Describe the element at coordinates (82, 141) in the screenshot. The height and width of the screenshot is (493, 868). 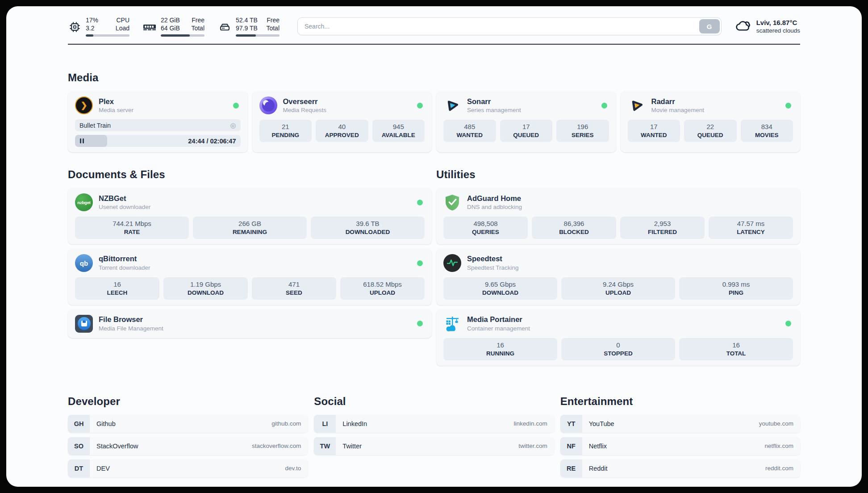
I see `pause-icon` at that location.